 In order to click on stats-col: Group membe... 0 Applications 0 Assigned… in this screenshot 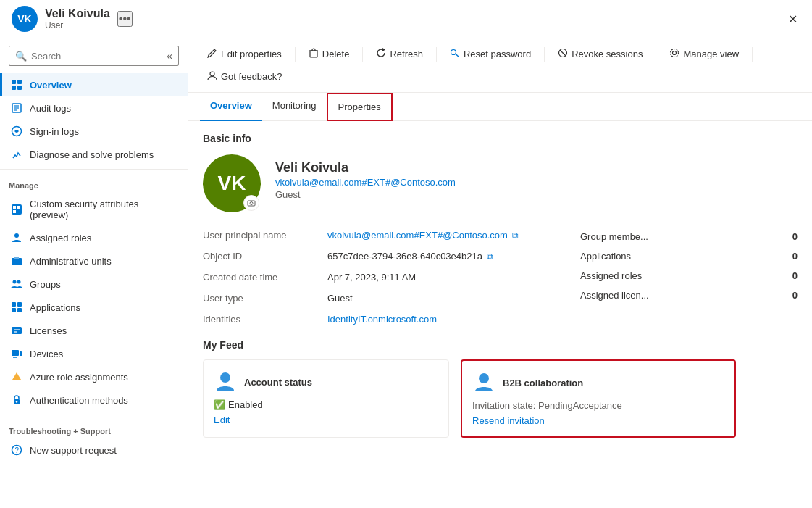, I will do `click(689, 283)`.